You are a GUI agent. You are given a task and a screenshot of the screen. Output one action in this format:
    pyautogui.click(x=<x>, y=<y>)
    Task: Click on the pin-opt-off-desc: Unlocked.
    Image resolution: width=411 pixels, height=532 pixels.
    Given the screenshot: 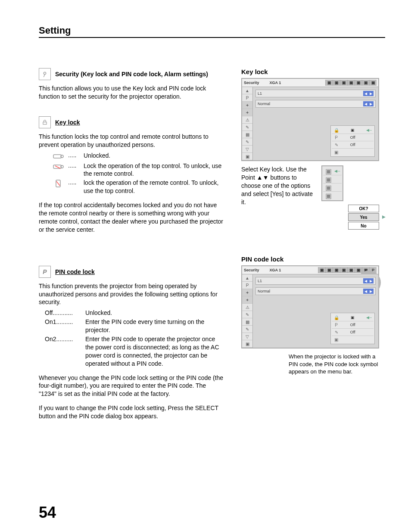 What is the action you would take?
    pyautogui.click(x=155, y=313)
    